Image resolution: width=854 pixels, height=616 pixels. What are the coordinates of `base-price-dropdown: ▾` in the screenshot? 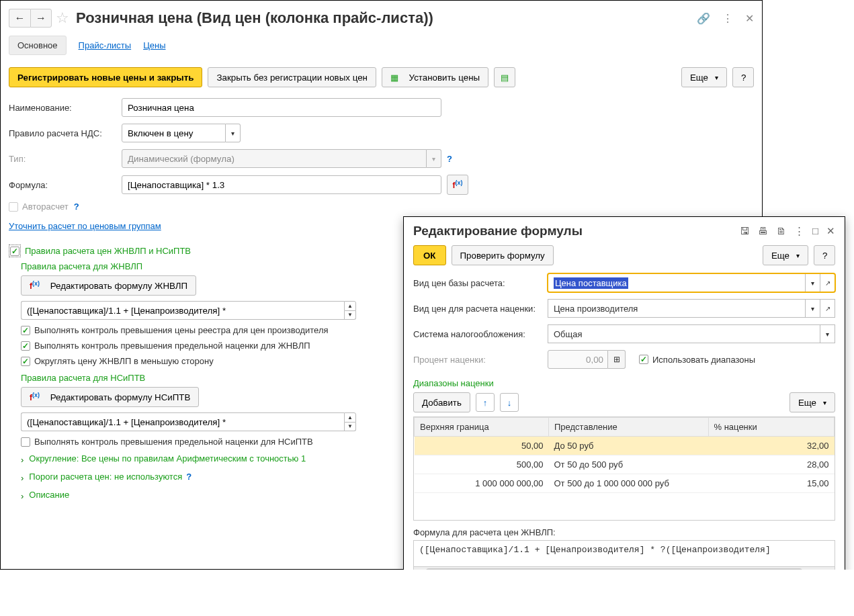 It's located at (813, 283).